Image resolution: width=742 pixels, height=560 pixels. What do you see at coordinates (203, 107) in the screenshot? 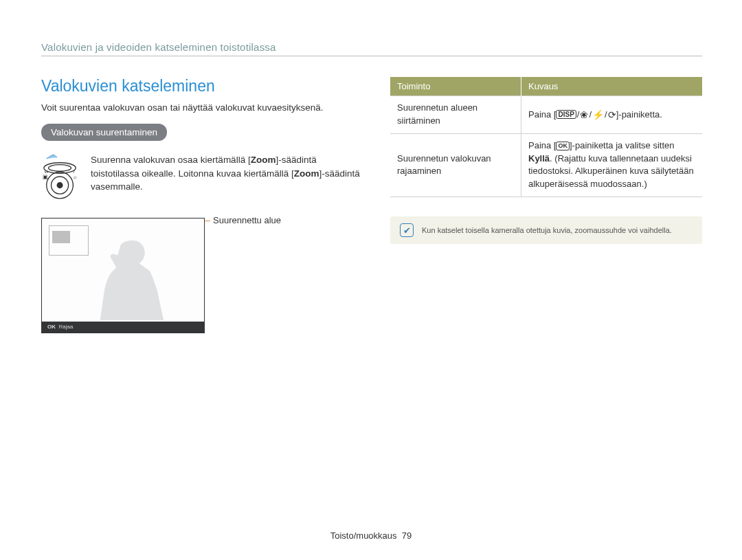
I see `intro-text: Voit suurentaa valokuvan osan tai näyttä…` at bounding box center [203, 107].